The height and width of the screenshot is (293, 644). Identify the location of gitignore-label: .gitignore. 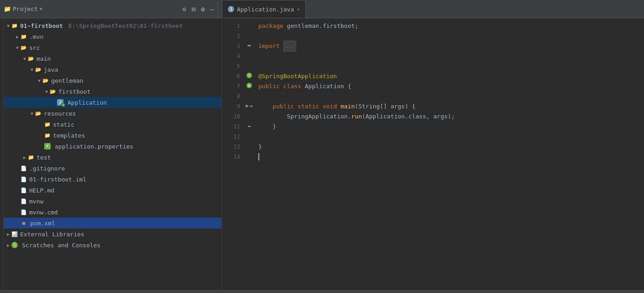
(47, 168).